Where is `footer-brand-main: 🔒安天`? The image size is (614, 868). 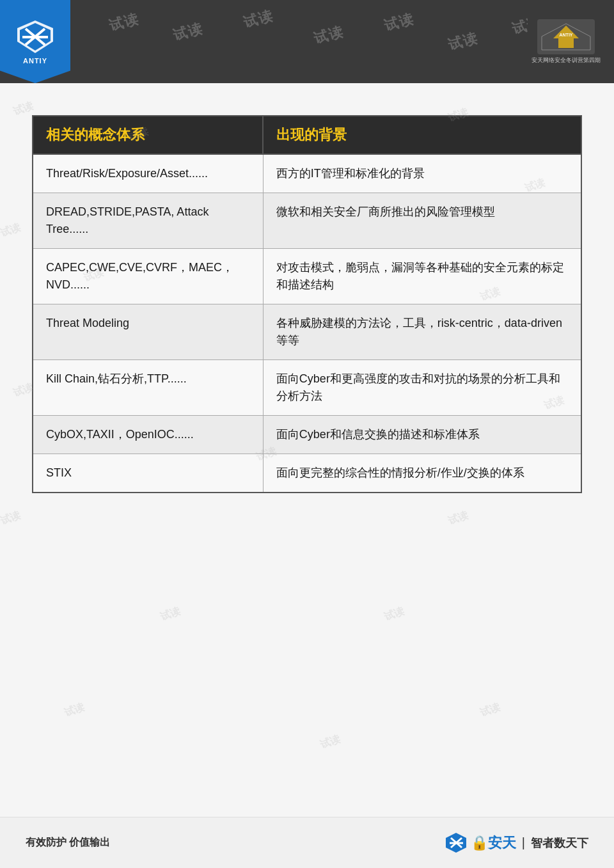 footer-brand-main: 🔒安天 is located at coordinates (494, 843).